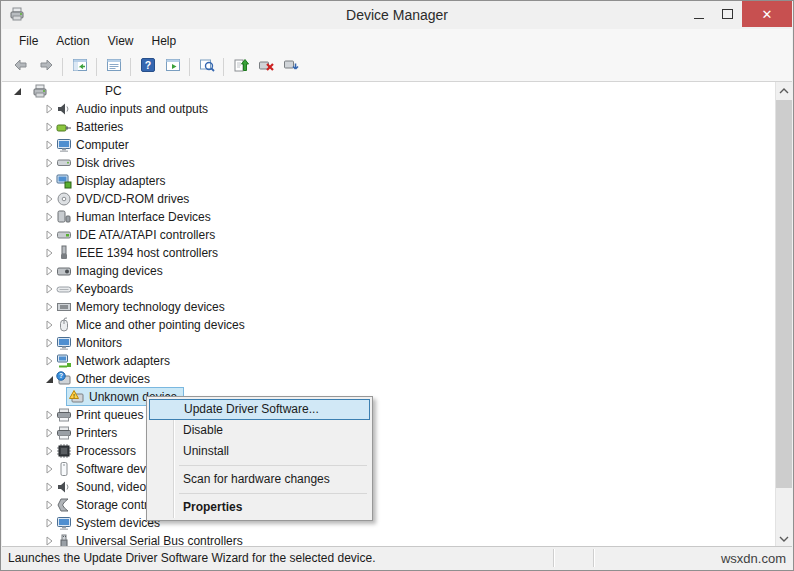  What do you see at coordinates (397, 271) in the screenshot?
I see `tree-item-imaging-devices: Imaging devices` at bounding box center [397, 271].